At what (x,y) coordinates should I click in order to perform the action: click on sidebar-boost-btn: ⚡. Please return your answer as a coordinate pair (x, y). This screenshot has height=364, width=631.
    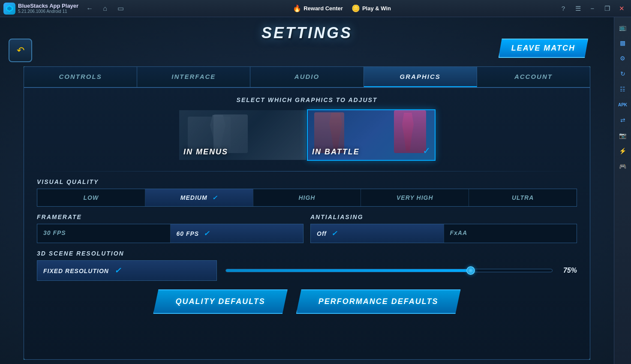
    Looking at the image, I should click on (623, 151).